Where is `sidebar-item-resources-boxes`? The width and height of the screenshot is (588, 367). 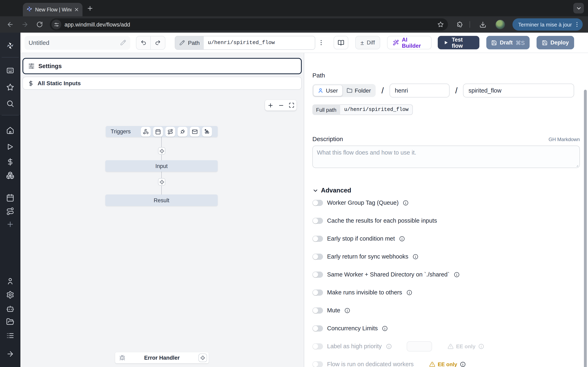 sidebar-item-resources-boxes is located at coordinates (10, 175).